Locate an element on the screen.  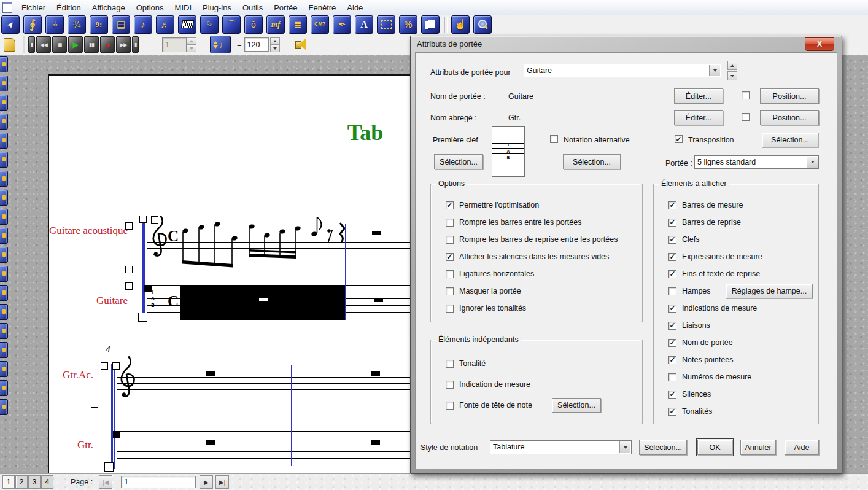
display-checkbox-7: ✓ is located at coordinates (673, 325).